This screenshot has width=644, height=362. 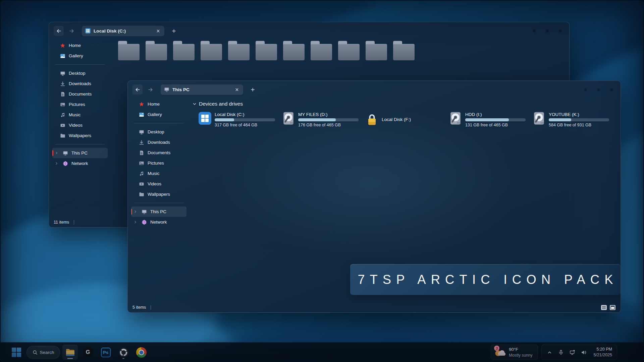 What do you see at coordinates (240, 119) in the screenshot?
I see `drive-local-disk-c: Local Disk (C:)317 GB free of 464 GB` at bounding box center [240, 119].